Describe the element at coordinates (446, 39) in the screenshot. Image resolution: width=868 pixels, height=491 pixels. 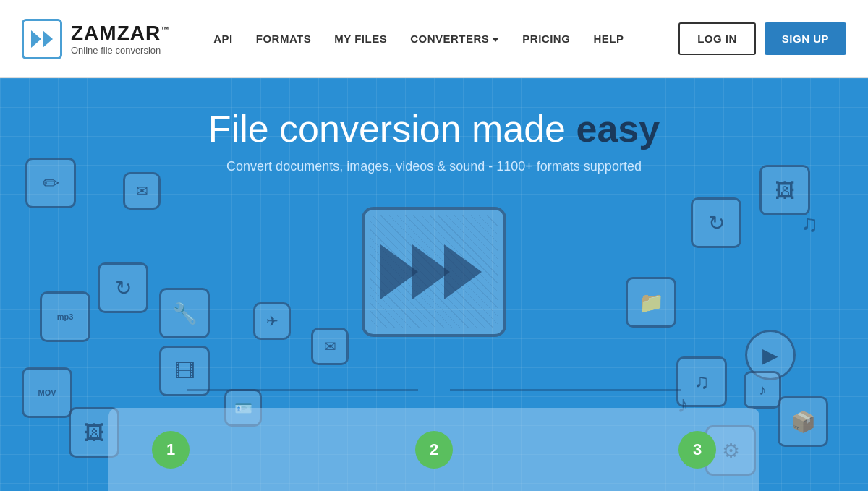
I see `main-nav: API FORMATS MY FILES CONVERTERS PRICING …` at that location.